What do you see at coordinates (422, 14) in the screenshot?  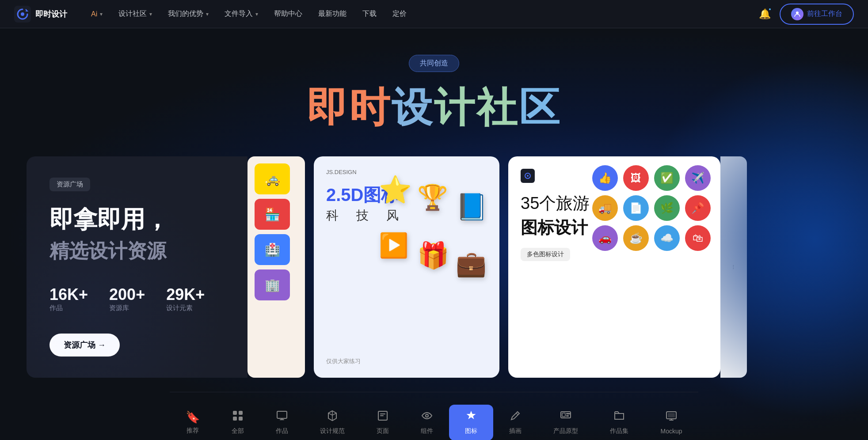 I see `main-nav: Ai ▾ 设计社区 ▾ 我们的优势 ▾ 文件导入 ▾ 帮助中心 最新功能 下载 …` at bounding box center [422, 14].